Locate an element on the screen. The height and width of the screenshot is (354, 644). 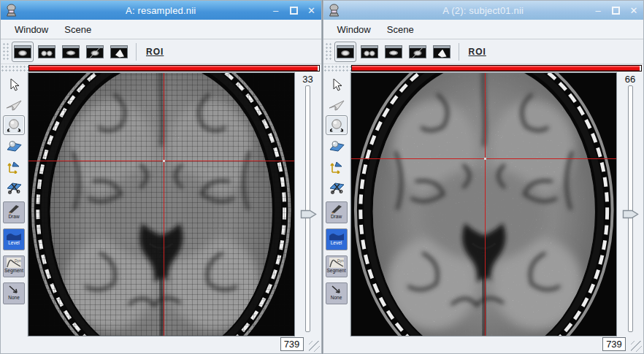
coronal-view-icon is located at coordinates (369, 52).